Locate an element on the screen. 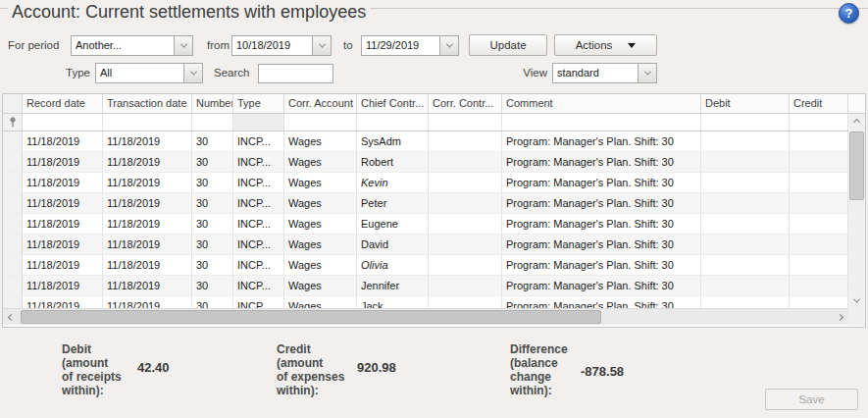 This screenshot has width=868, height=418. filter-cell-record_date is located at coordinates (63, 122).